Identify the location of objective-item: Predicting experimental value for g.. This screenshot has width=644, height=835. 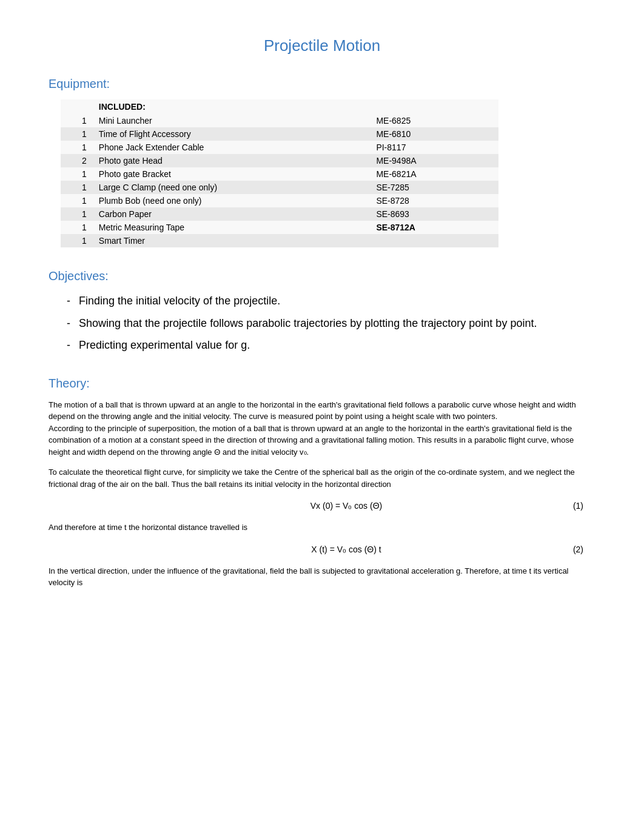
(331, 346).